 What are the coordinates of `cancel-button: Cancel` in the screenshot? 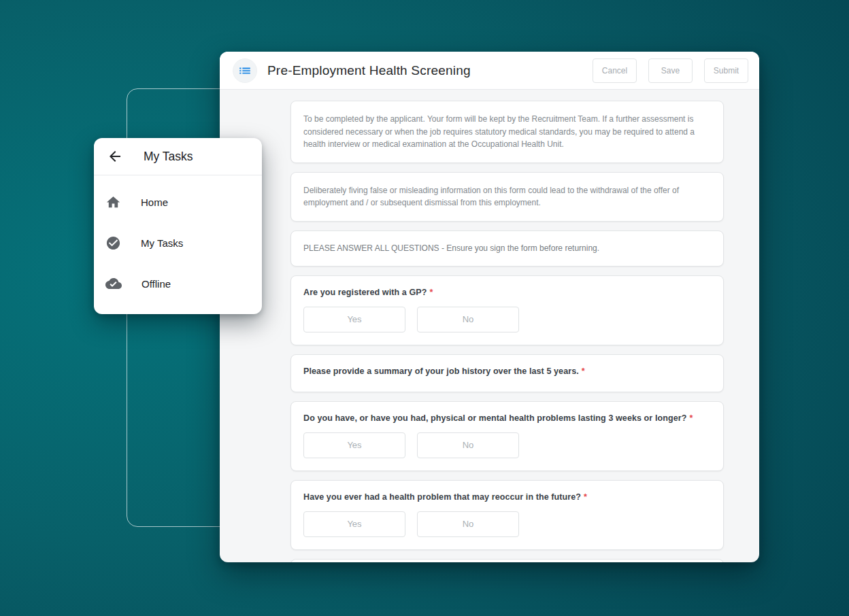 It's located at (615, 71).